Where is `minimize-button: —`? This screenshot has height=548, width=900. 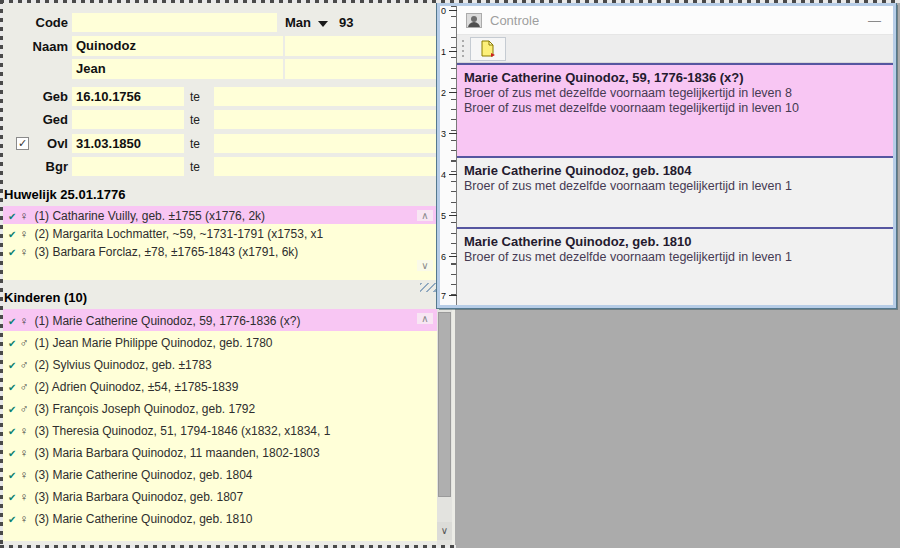
minimize-button: — is located at coordinates (874, 20).